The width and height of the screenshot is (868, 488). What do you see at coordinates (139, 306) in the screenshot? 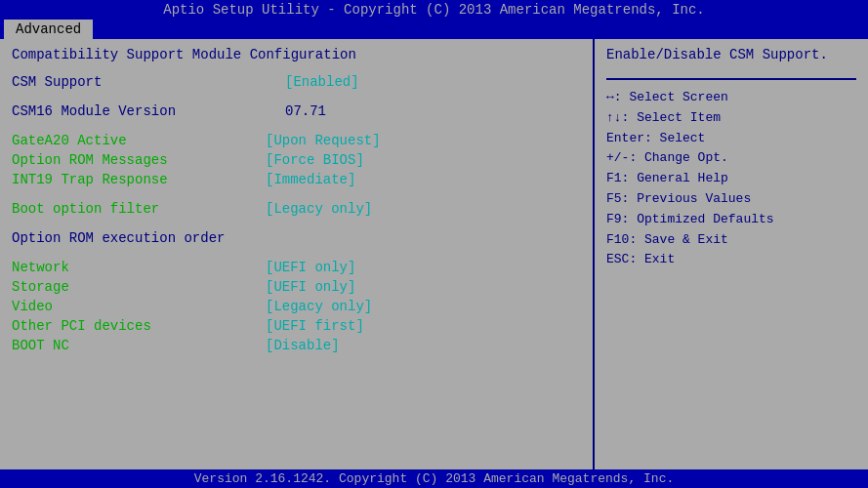
I see `label-video: Video` at bounding box center [139, 306].